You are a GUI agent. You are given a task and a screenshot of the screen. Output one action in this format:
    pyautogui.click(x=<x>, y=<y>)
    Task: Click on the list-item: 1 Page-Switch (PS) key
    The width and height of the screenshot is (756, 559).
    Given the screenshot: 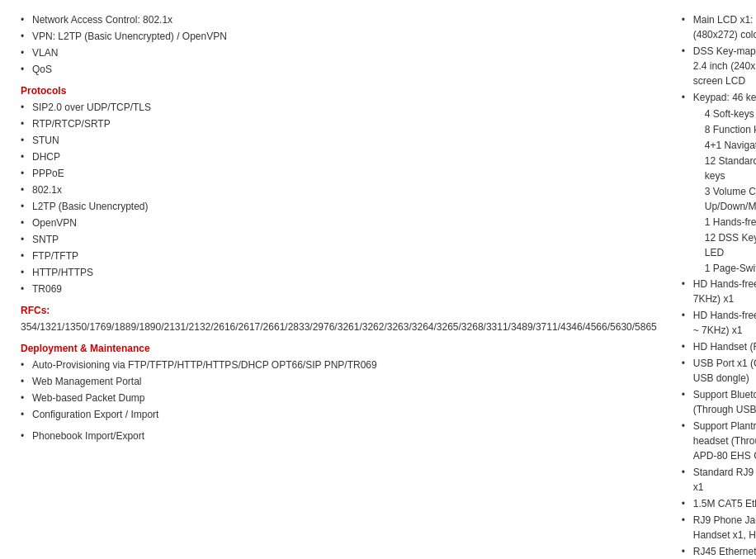 What is the action you would take?
    pyautogui.click(x=719, y=268)
    